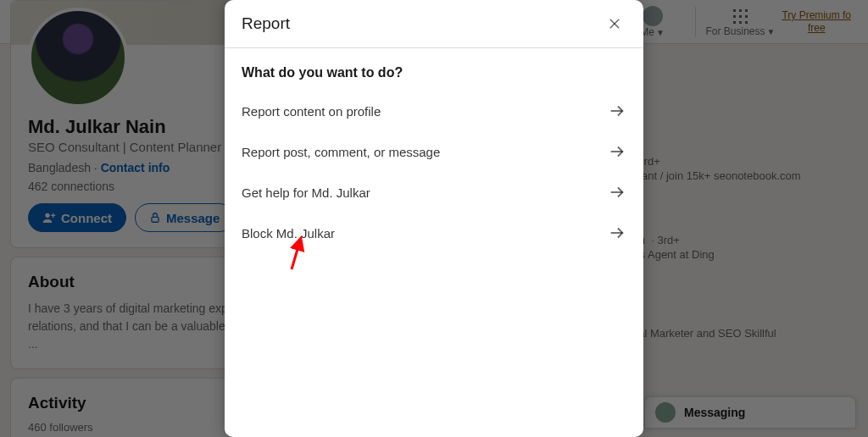  What do you see at coordinates (341, 152) in the screenshot?
I see `option-label: Report post, comment, or message` at bounding box center [341, 152].